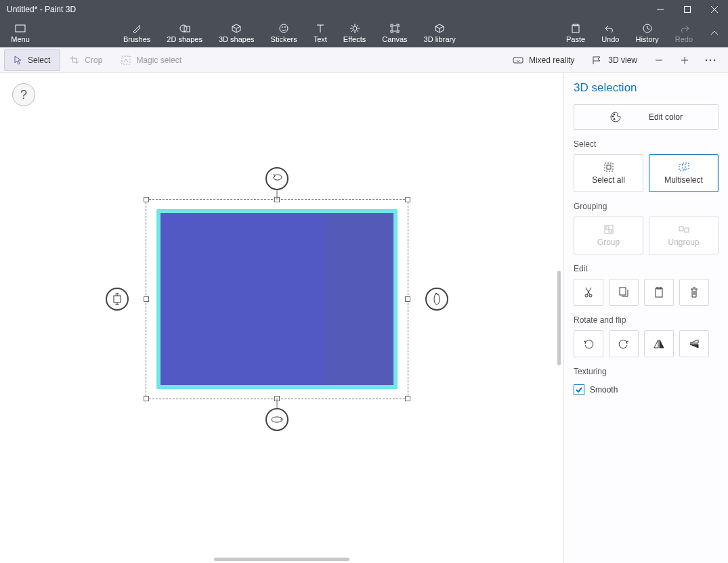  I want to click on rotation-stem-top, so click(278, 194).